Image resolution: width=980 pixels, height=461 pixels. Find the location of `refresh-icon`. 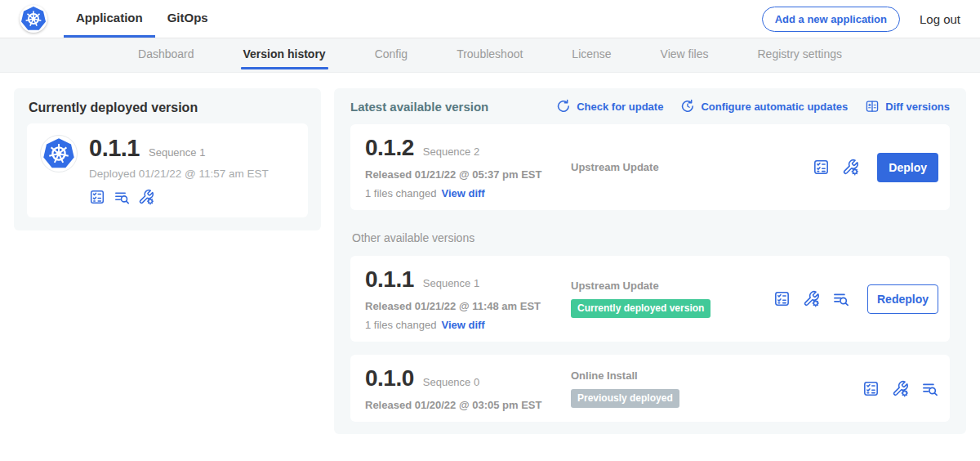

refresh-icon is located at coordinates (564, 106).